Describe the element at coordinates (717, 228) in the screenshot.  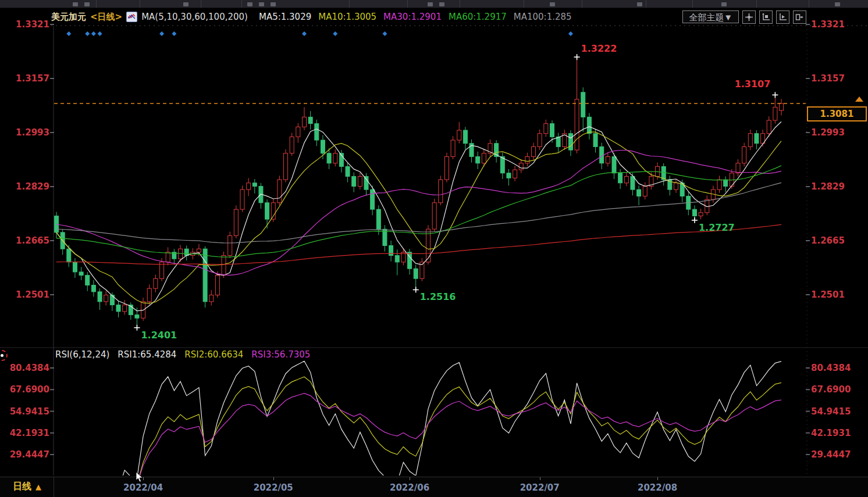
I see `svg-text: 1.2727` at that location.